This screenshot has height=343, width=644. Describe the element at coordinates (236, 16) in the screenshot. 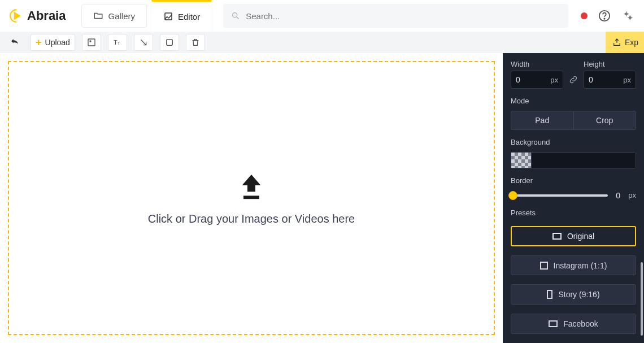

I see `search-icon` at that location.